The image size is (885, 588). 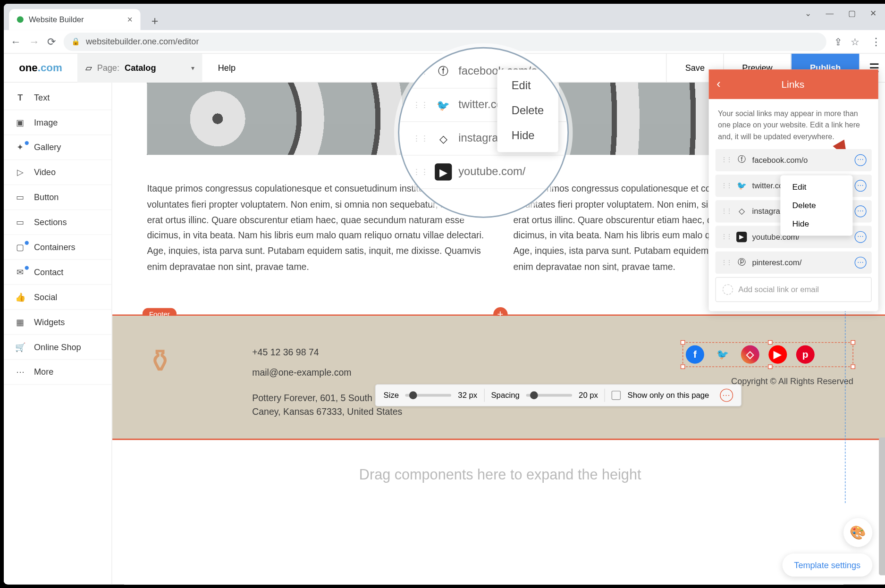 What do you see at coordinates (483, 173) in the screenshot?
I see `zoom-link-row: ⋮⋮▶youtube.com/` at bounding box center [483, 173].